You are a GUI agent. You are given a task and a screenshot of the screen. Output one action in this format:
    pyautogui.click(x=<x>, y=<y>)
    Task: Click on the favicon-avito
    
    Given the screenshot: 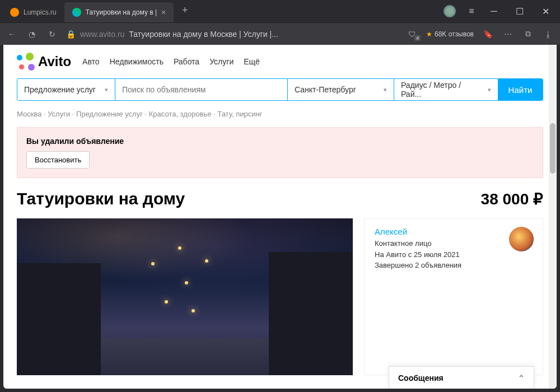 What is the action you would take?
    pyautogui.click(x=77, y=12)
    